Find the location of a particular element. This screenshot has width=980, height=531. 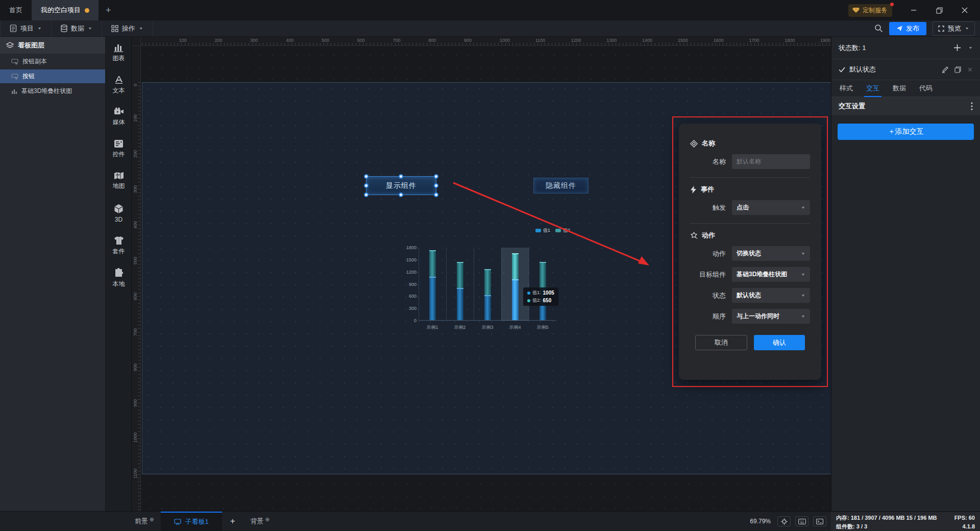

tab-交互: 交互 is located at coordinates (873, 89).